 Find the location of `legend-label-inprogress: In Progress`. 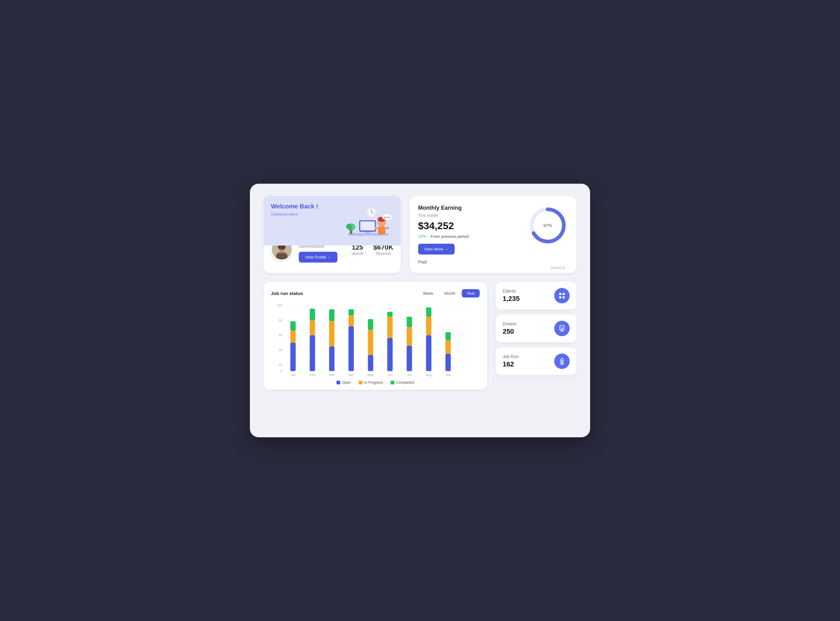

legend-label-inprogress: In Progress is located at coordinates (374, 383).